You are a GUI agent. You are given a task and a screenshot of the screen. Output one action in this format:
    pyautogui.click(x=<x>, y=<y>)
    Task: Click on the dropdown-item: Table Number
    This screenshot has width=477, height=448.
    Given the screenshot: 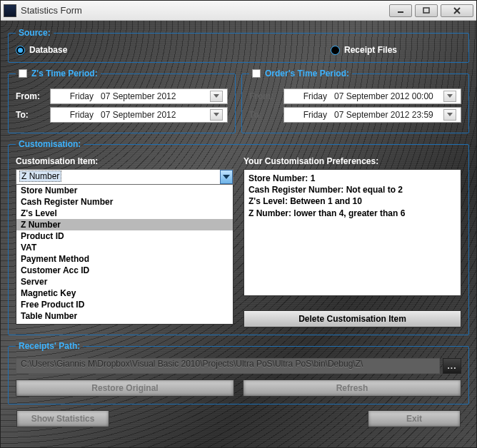 What is the action you would take?
    pyautogui.click(x=124, y=316)
    